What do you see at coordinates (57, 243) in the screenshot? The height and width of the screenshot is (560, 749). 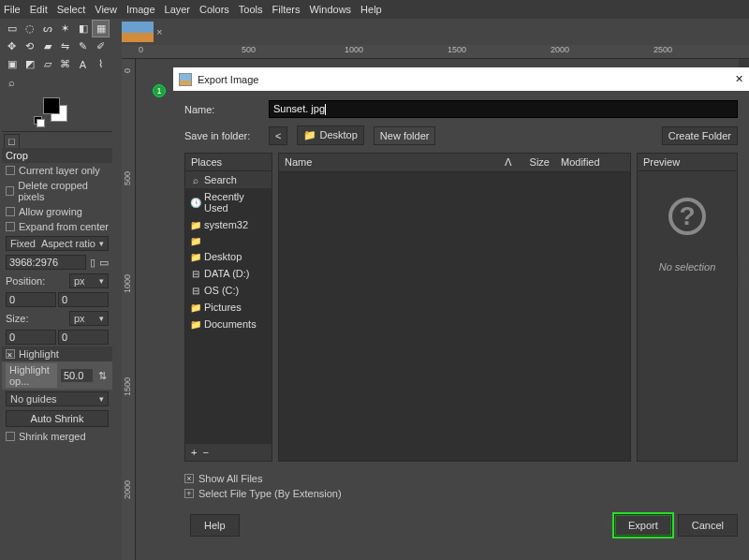 I see `aspect-mode-combo: Fixed Aspect ratio ▾` at bounding box center [57, 243].